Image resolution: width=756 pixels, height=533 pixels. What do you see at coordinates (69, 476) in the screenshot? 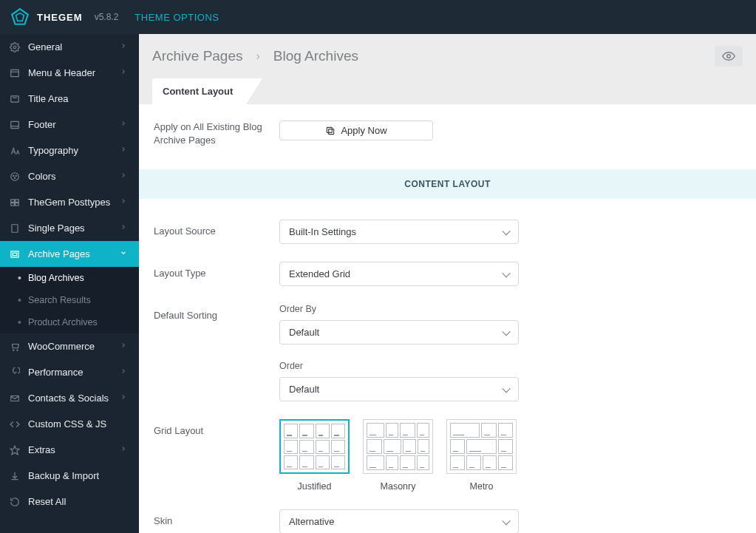
I see `sidebar-item-backup-import: Backup & Import` at bounding box center [69, 476].